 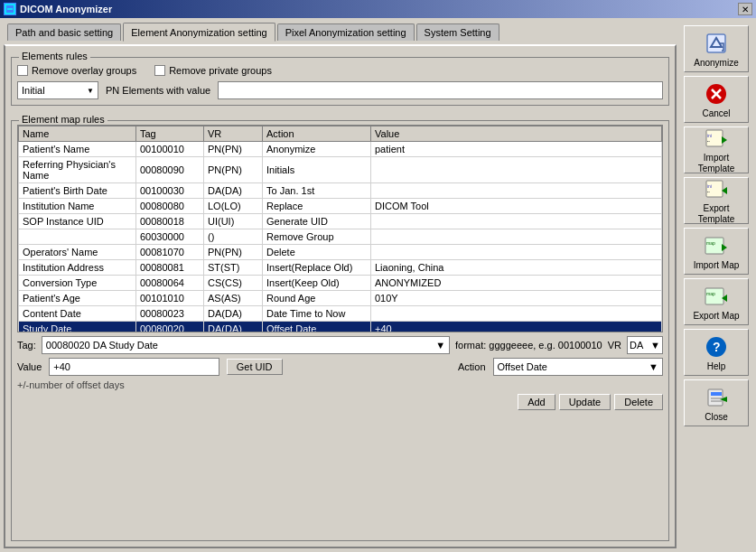 What do you see at coordinates (340, 31) in the screenshot?
I see `tab-bar: Path and basic setting Element Anonymiza…` at bounding box center [340, 31].